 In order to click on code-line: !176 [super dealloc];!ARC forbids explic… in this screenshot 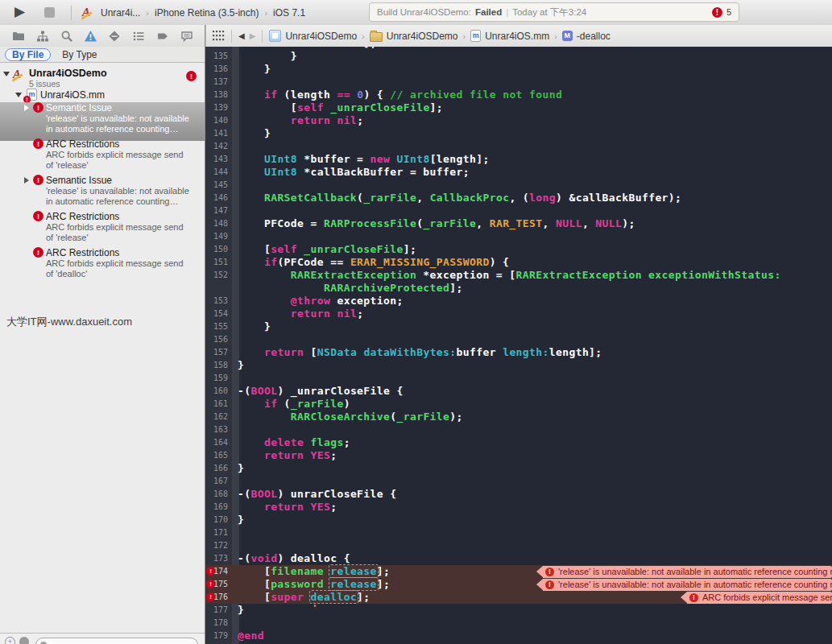, I will do `click(519, 597)`.